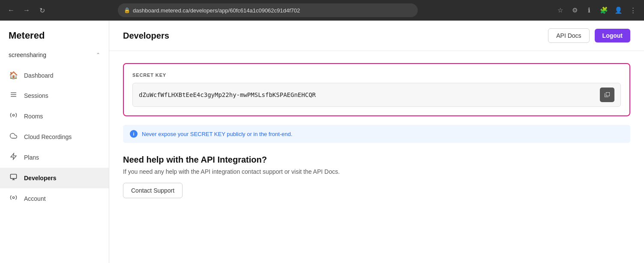 The image size is (644, 263). Describe the element at coordinates (40, 178) in the screenshot. I see `sidebar-item-label: Developers` at that location.